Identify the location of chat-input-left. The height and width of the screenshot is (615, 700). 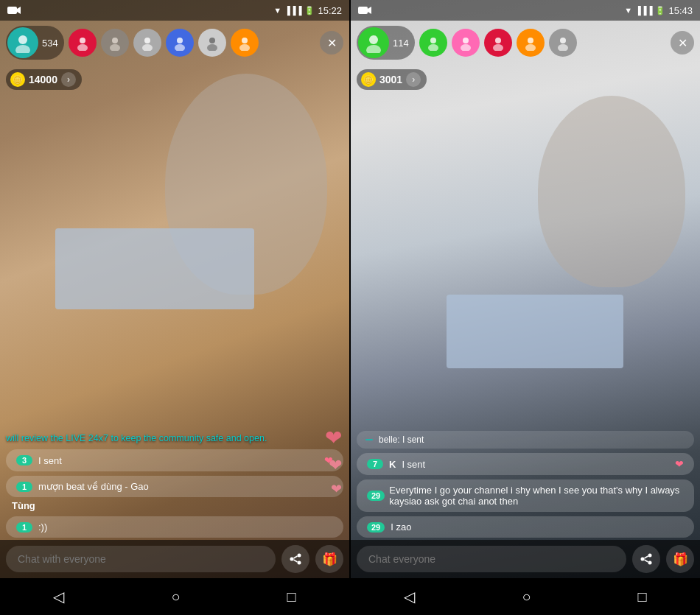
(141, 559).